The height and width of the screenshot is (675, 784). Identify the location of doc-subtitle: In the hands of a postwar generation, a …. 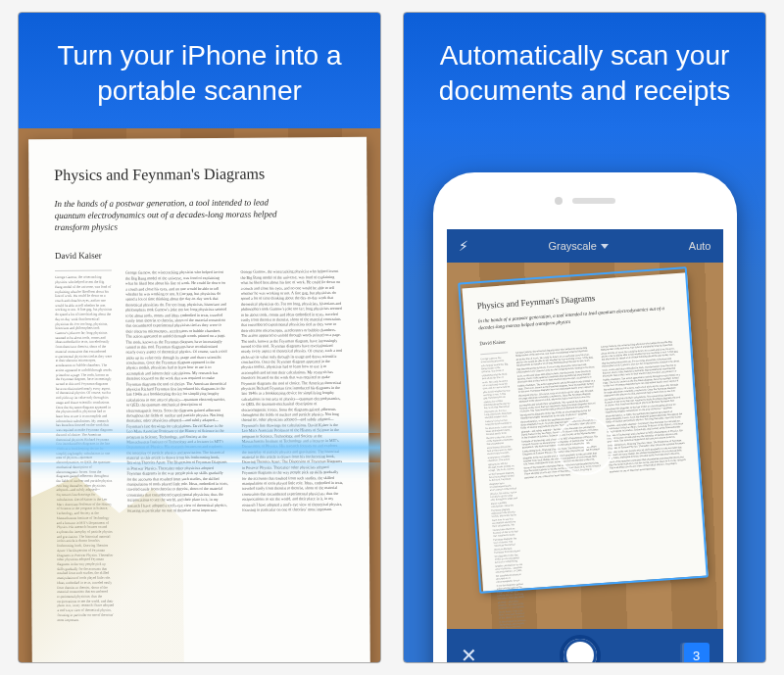
(172, 215).